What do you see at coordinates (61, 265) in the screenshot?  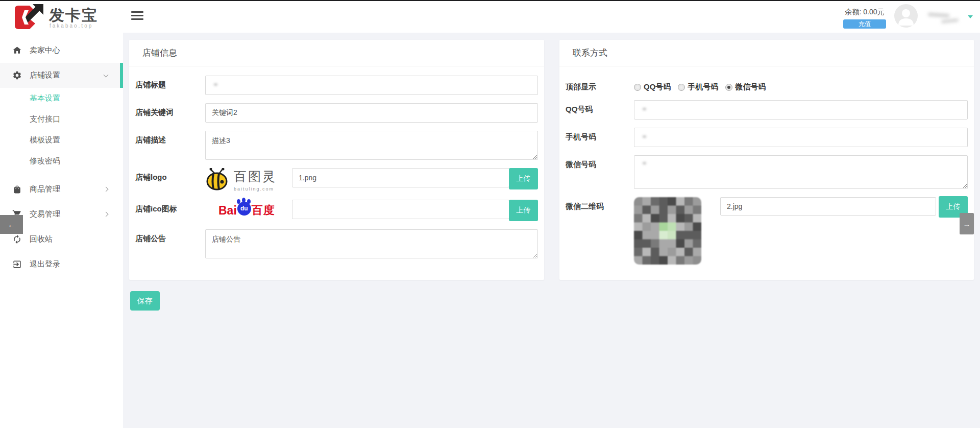 I see `sidebar-item-logout: 退出登录` at bounding box center [61, 265].